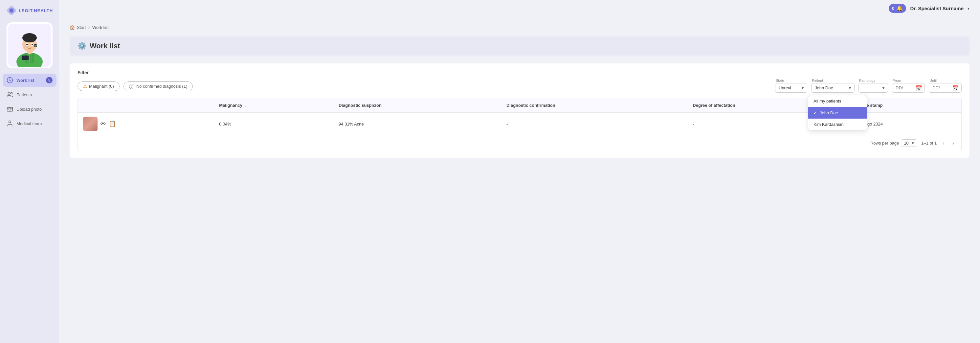  Describe the element at coordinates (30, 46) in the screenshot. I see `avatar` at that location.